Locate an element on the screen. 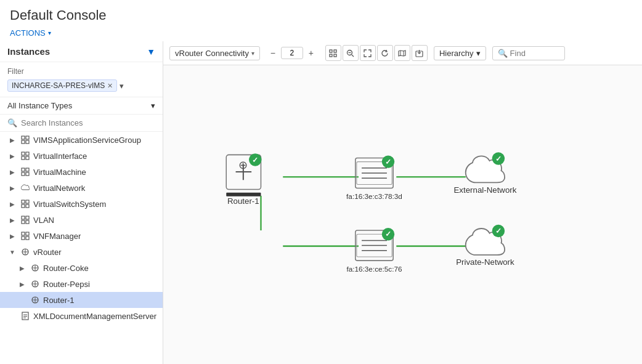  canvas-toolbar: vRouter Connectivity ▾ − + is located at coordinates (403, 53).